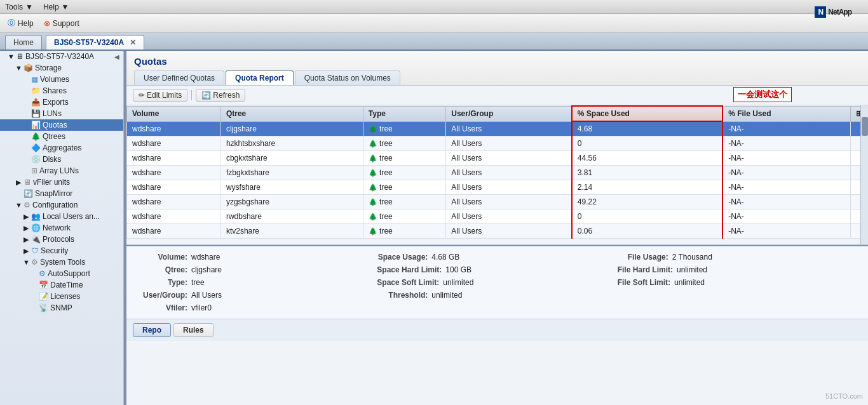  What do you see at coordinates (434, 7) in the screenshot?
I see `menu-bar: Tools ▼ Help ▼ NNetApp` at bounding box center [434, 7].